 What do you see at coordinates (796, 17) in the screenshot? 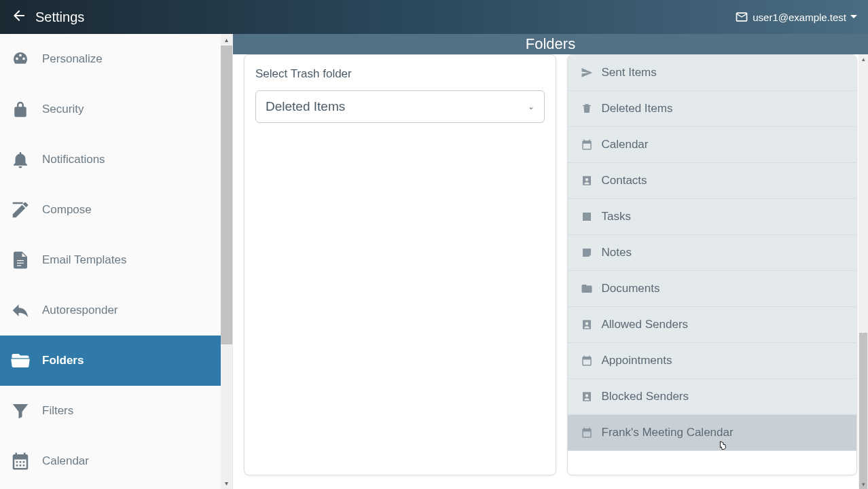
I see `user-menu: user1@example.test` at bounding box center [796, 17].